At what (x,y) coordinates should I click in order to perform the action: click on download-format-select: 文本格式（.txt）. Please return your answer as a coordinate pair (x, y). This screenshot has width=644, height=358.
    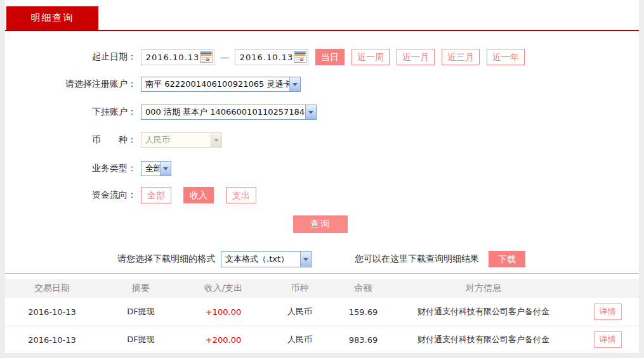
    Looking at the image, I should click on (266, 259).